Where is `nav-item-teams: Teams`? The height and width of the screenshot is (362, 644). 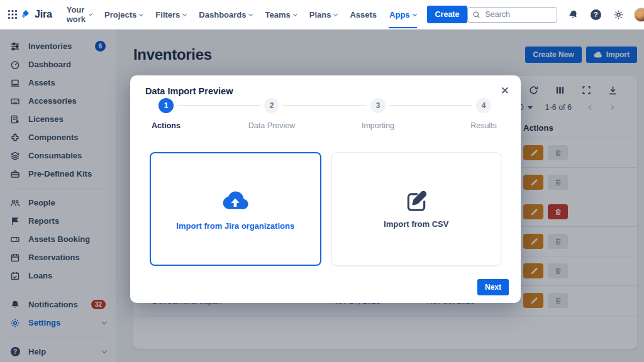
nav-item-teams: Teams is located at coordinates (280, 14).